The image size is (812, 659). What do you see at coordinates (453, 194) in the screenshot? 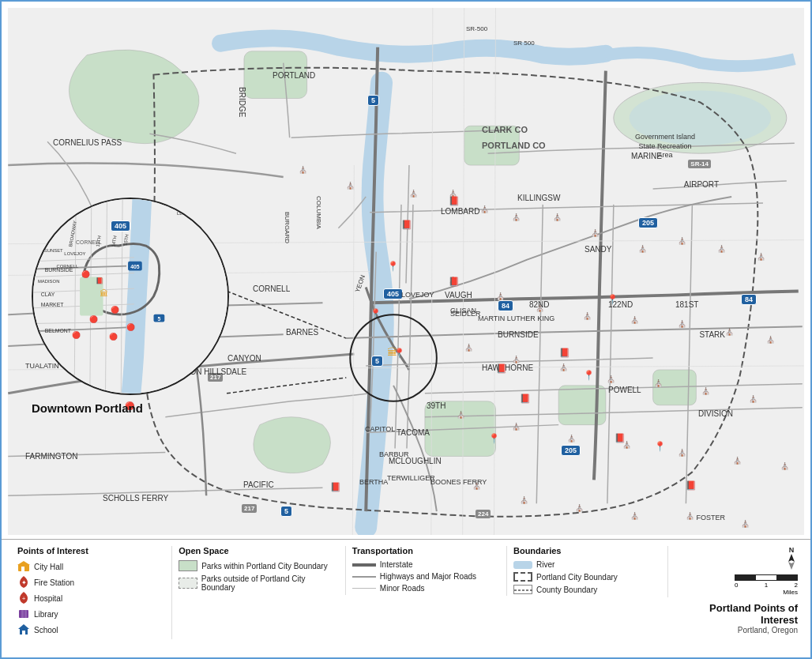
I see `school-poi-4: ⛪` at bounding box center [453, 194].